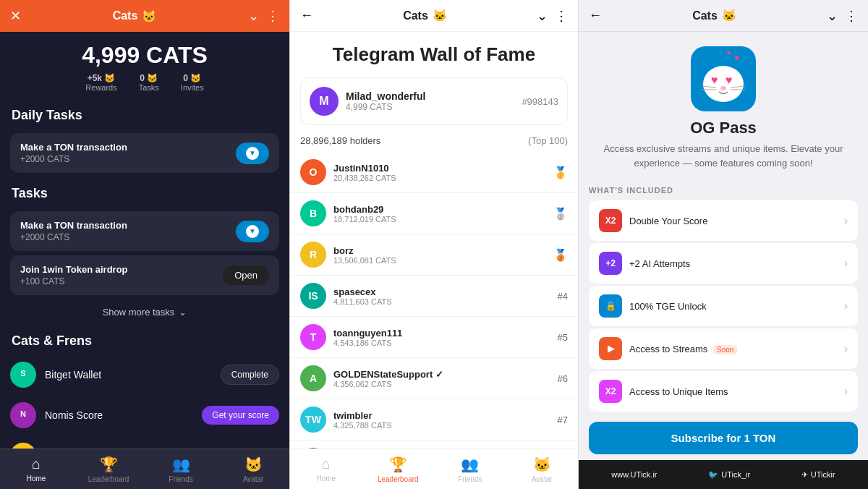 This screenshot has height=489, width=868. Describe the element at coordinates (563, 379) in the screenshot. I see `lb-rank-6: #6` at that location.